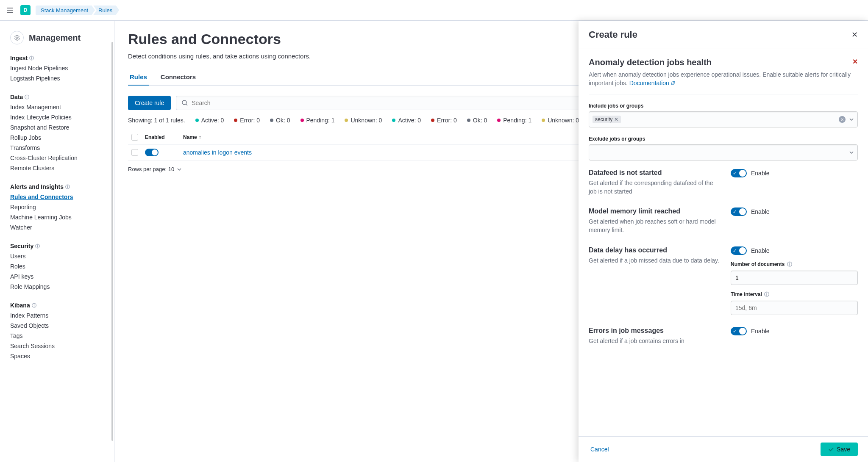  What do you see at coordinates (854, 35) in the screenshot?
I see `close-icon: ✕` at bounding box center [854, 35].